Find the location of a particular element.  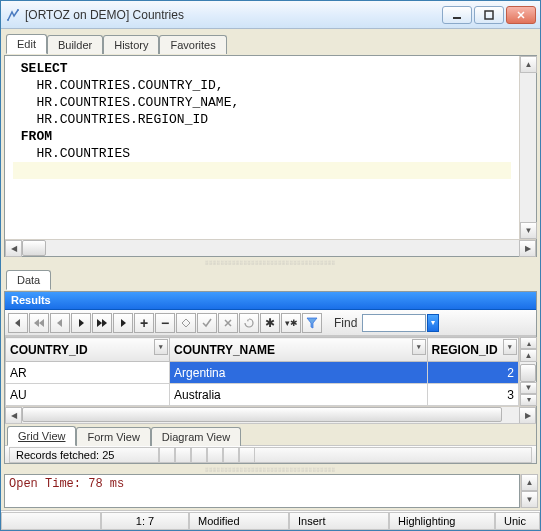

cell: Argentina is located at coordinates (299, 373).